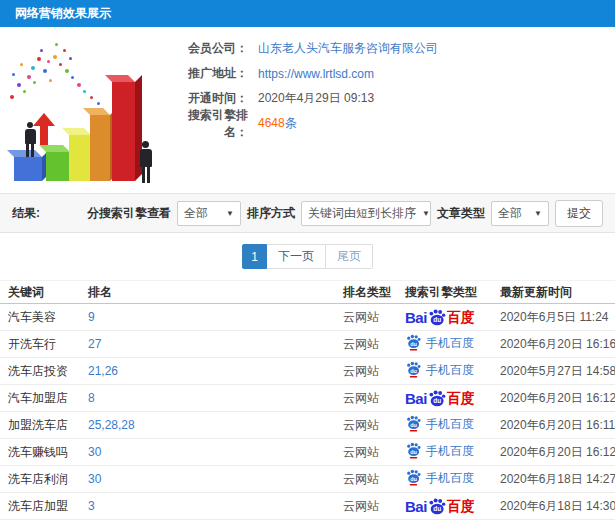  I want to click on bar-orange, so click(100, 148).